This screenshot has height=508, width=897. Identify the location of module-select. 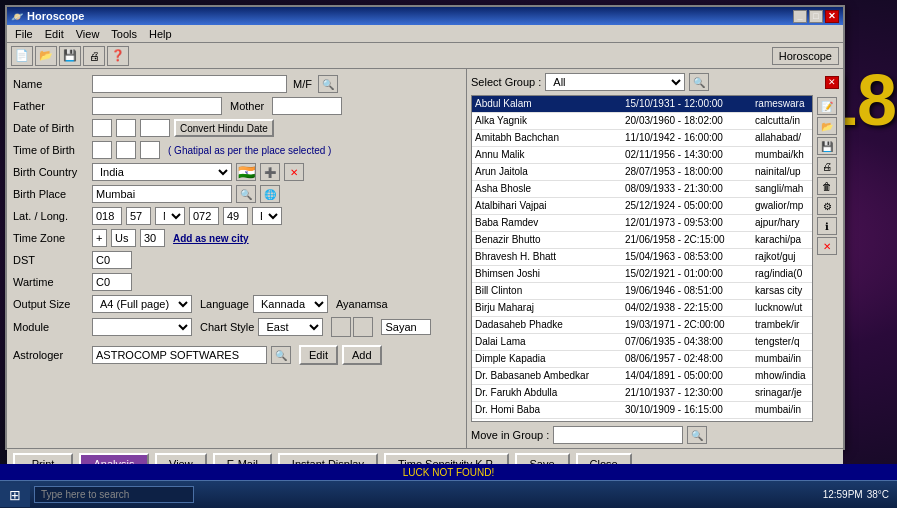
(142, 327).